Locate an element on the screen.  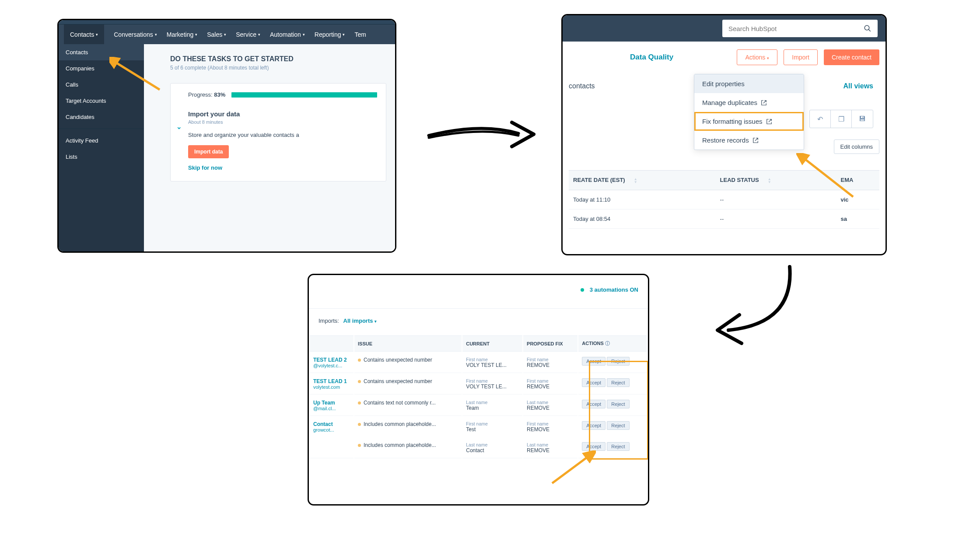
current-label: First name is located at coordinates (493, 381).